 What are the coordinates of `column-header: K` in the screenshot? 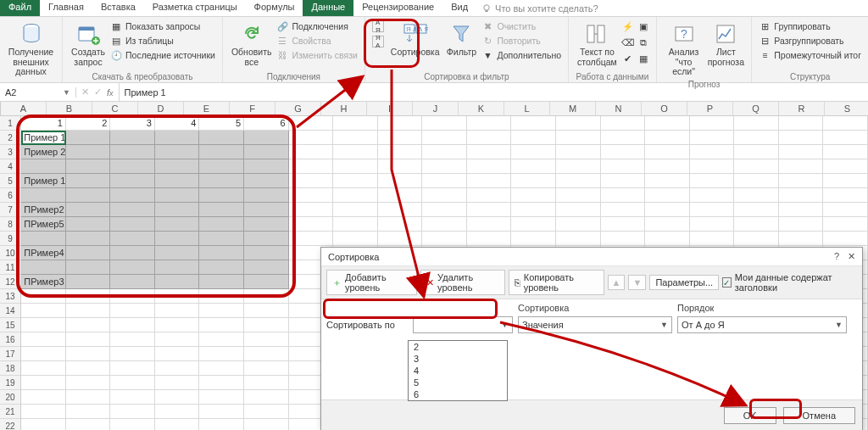 It's located at (481, 109).